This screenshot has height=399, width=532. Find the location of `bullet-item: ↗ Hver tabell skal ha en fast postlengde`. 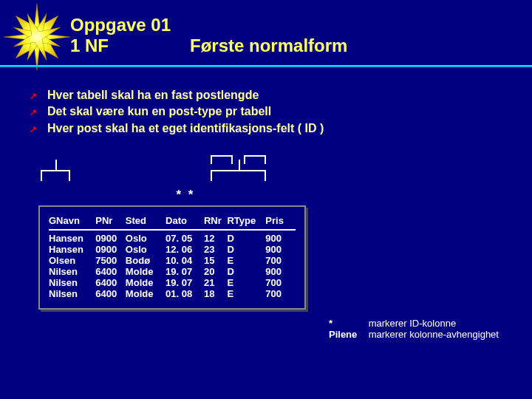

bullet-item: ↗ Hver tabell skal ha en fast postlengde is located at coordinates (281, 95).